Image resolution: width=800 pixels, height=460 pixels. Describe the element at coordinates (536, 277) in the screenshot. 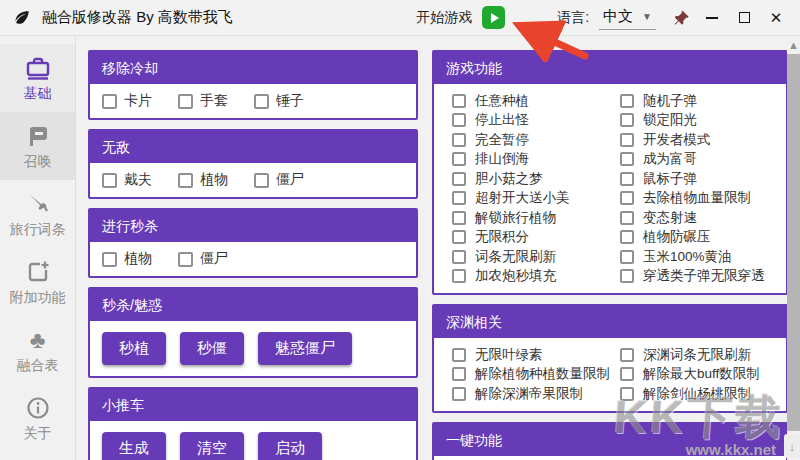

I see `checkbox-item: 加农炮秒填充` at that location.